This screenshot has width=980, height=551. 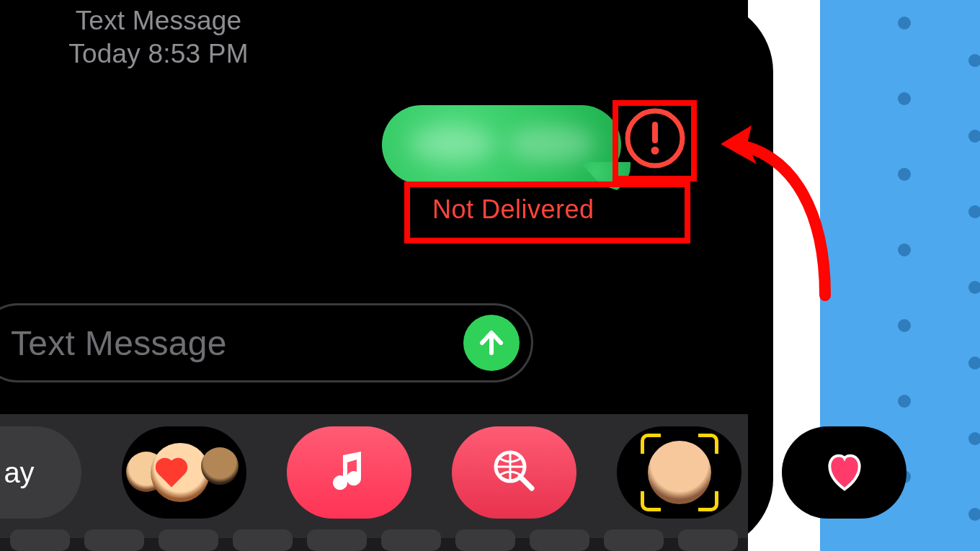 I want to click on music-note-icon, so click(x=349, y=472).